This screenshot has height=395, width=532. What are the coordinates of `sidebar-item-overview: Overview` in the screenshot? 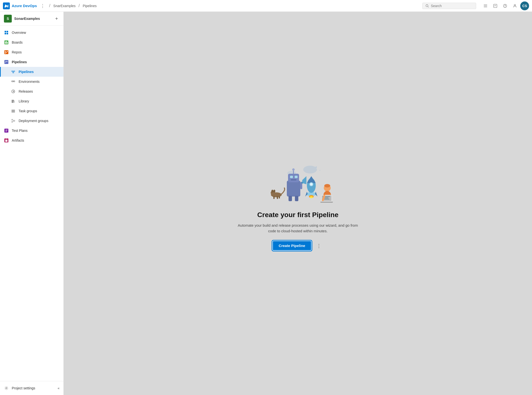 It's located at (32, 33).